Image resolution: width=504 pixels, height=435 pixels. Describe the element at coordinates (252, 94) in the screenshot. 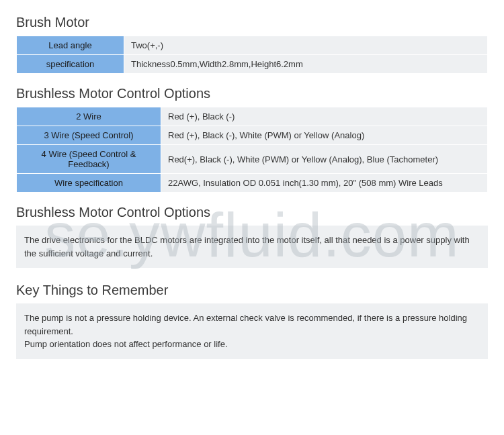

I see `section-title-brushless-options: Brushless Motor Control Options` at that location.